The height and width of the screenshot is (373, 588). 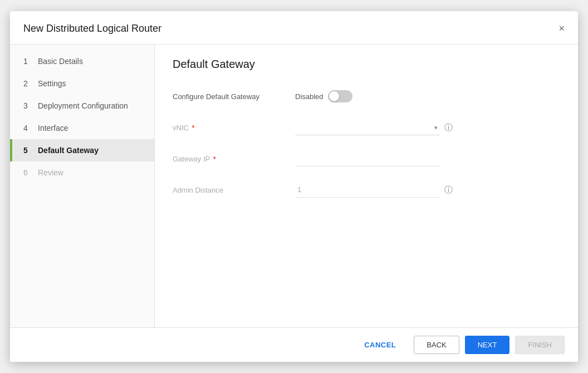 What do you see at coordinates (488, 345) in the screenshot?
I see `next-button: NEXT` at bounding box center [488, 345].